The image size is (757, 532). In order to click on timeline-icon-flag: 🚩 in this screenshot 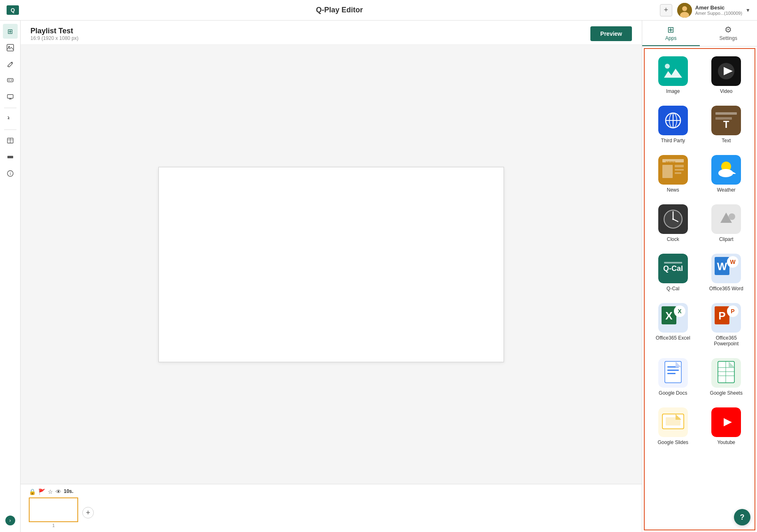, I will do `click(42, 492)`.